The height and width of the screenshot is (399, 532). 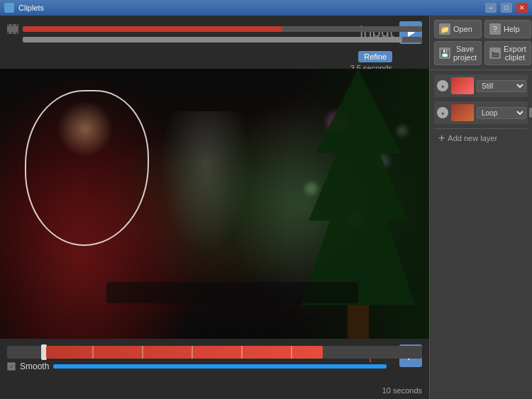 I want to click on layer-2-thumb-content, so click(x=462, y=113).